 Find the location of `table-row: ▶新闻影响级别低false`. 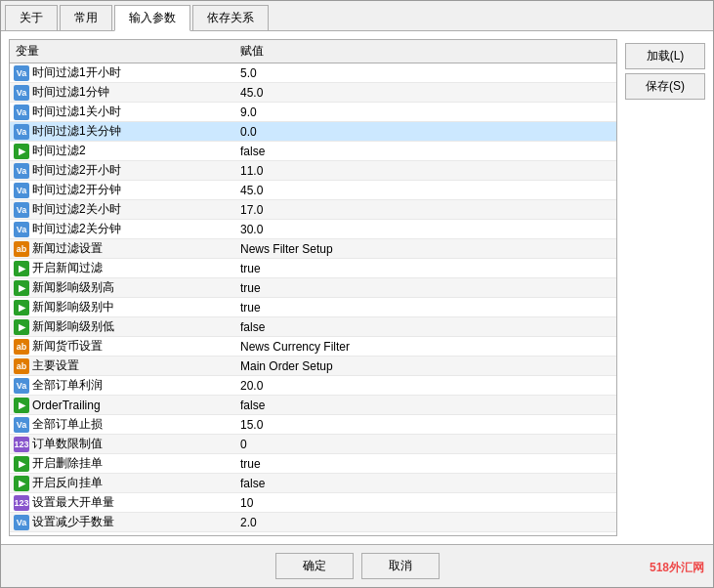

table-row: ▶新闻影响级别低false is located at coordinates (313, 327).